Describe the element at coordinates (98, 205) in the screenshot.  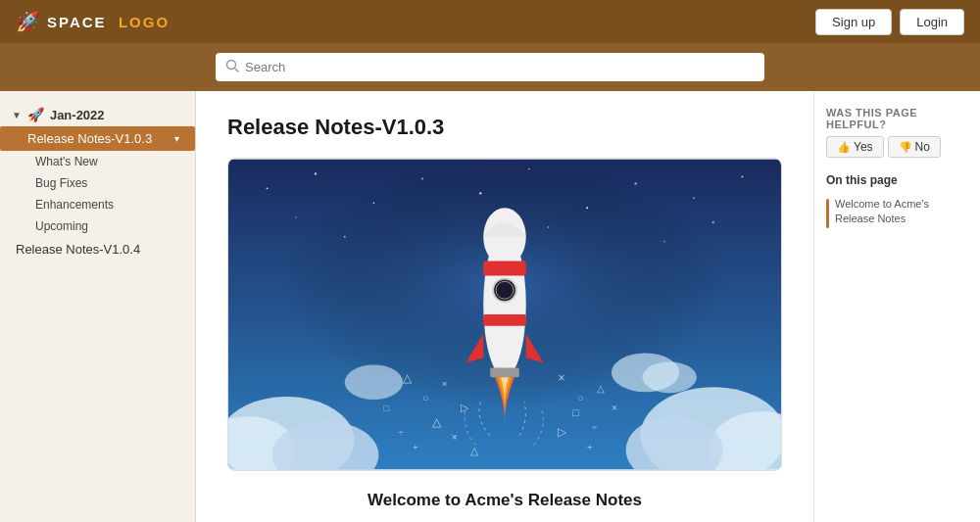
I see `sidebar-subitem-enhancements: Enhancements` at that location.